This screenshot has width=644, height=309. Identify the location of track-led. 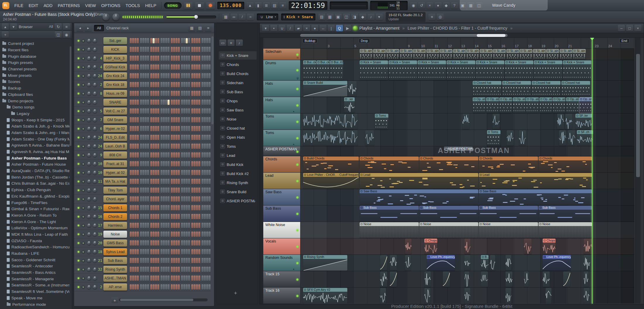
(298, 138).